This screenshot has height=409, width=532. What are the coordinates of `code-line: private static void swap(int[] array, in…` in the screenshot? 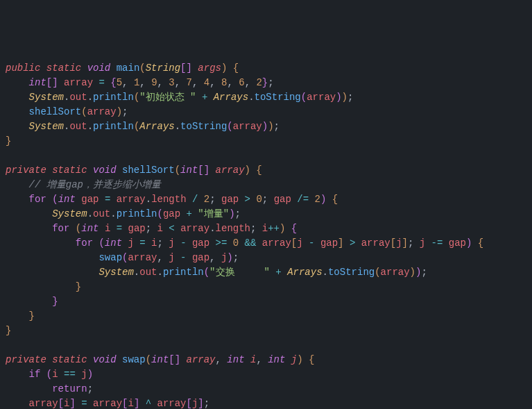 It's located at (160, 360).